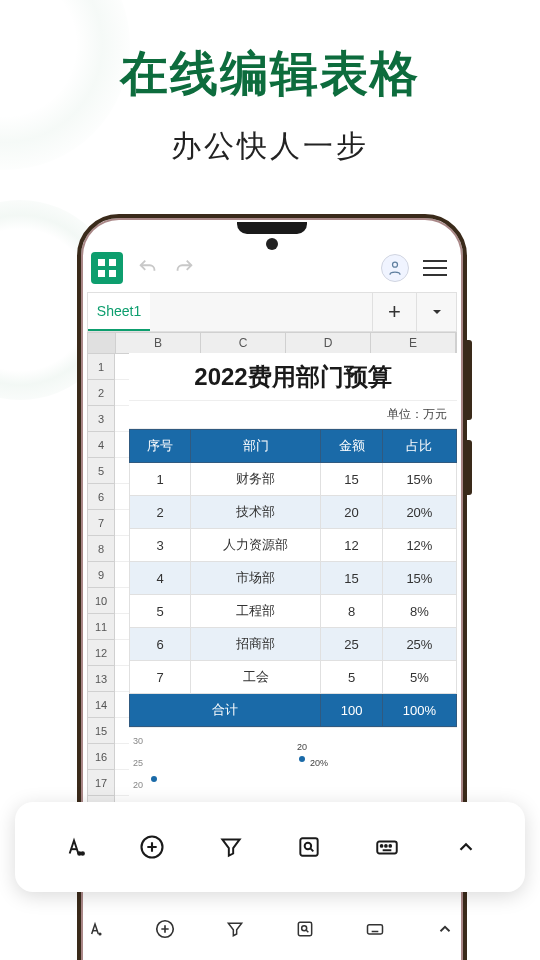  What do you see at coordinates (101, 471) in the screenshot?
I see `row-header: 5` at bounding box center [101, 471].